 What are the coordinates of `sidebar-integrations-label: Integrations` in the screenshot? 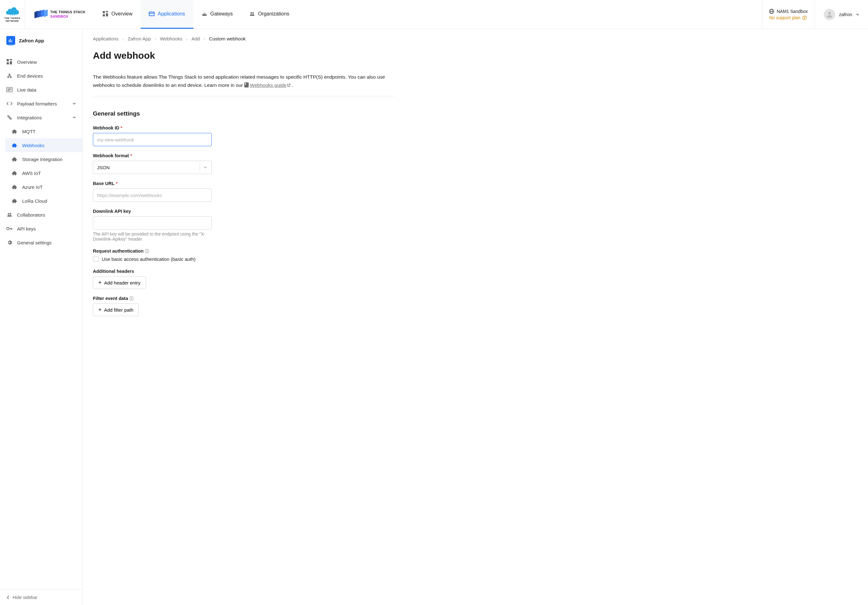 It's located at (29, 118).